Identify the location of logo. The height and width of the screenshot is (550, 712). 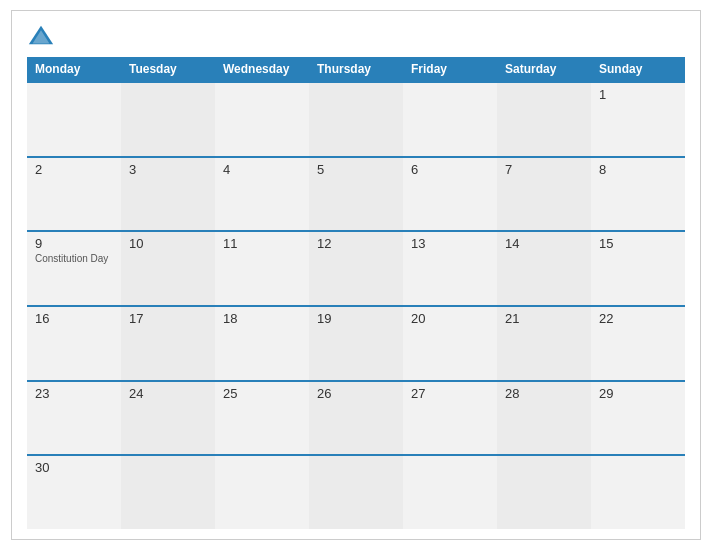
(43, 35).